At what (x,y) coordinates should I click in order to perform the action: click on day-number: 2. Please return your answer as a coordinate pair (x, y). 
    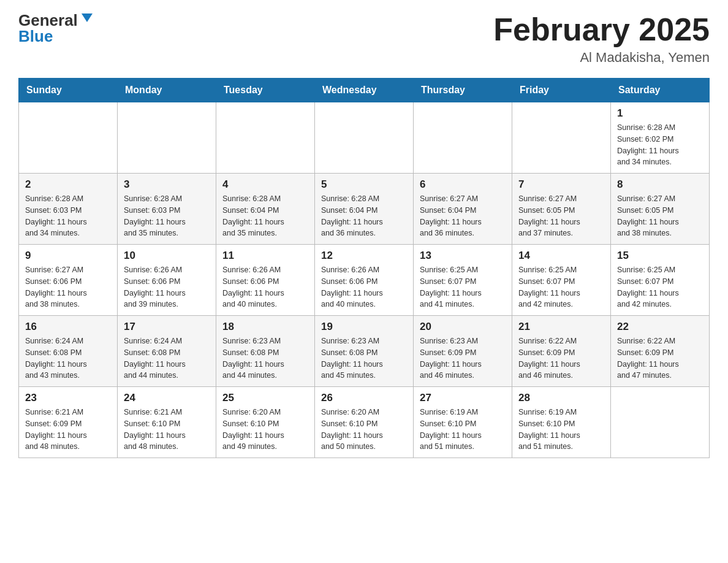
    Looking at the image, I should click on (68, 185).